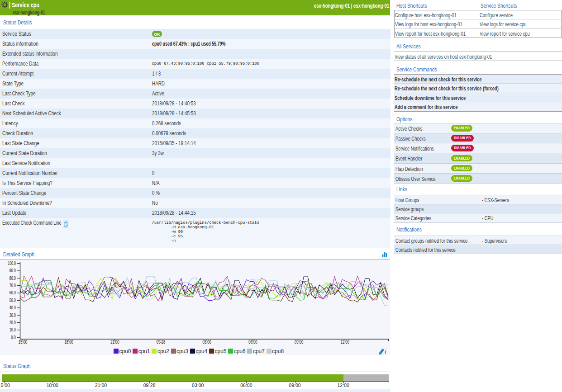  What do you see at coordinates (345, 342) in the screenshot?
I see `svg-text: 12:00` at bounding box center [345, 342].